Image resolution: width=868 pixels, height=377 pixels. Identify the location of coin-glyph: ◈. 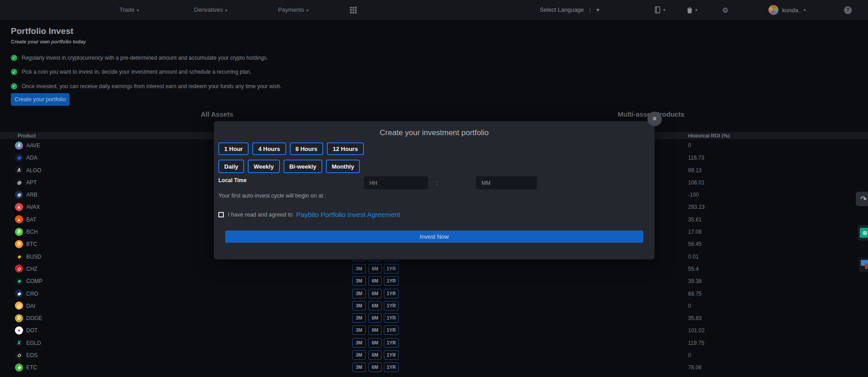
(19, 281).